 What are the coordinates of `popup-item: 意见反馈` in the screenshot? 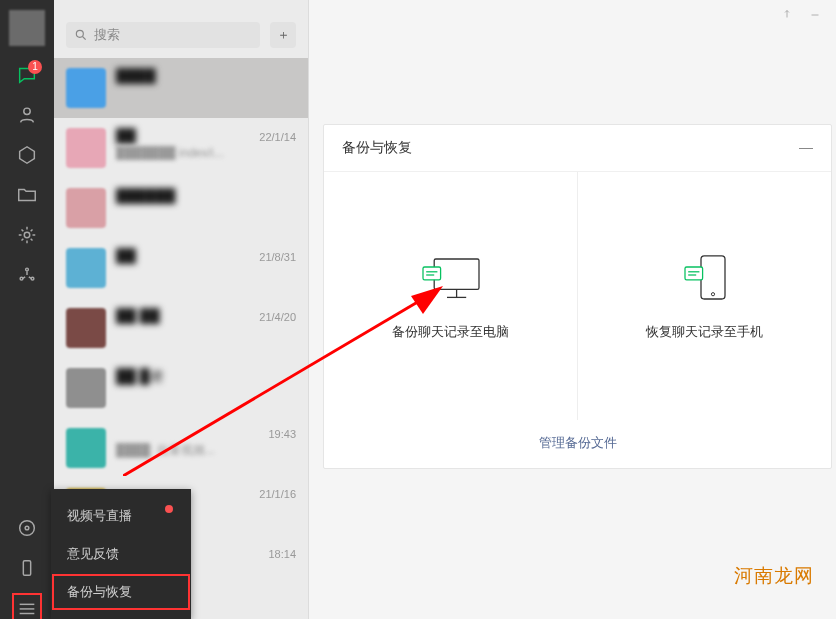 It's located at (121, 554).